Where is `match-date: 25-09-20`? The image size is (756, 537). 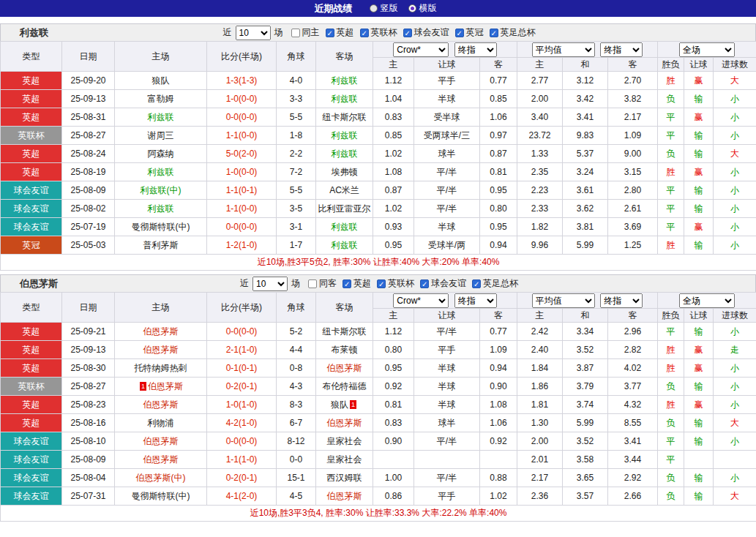
match-date: 25-09-20 is located at coordinates (89, 80).